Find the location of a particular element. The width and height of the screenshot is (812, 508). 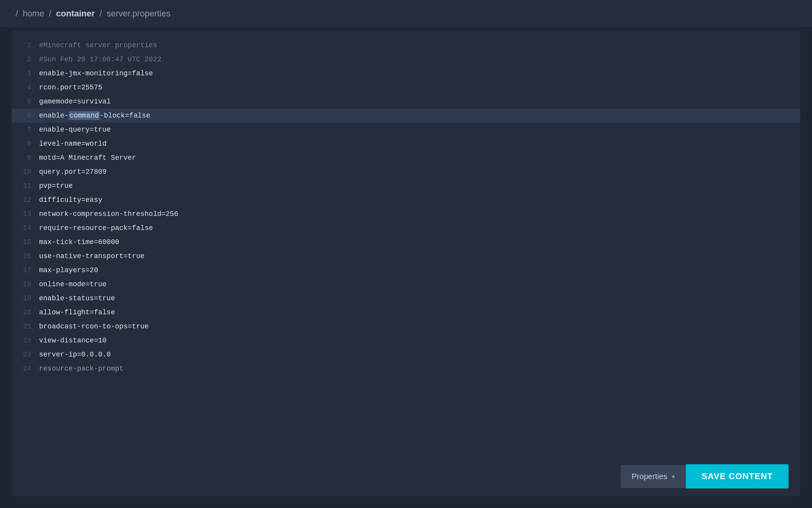

code-line-1: 1#Minecraft server properties is located at coordinates (406, 45).